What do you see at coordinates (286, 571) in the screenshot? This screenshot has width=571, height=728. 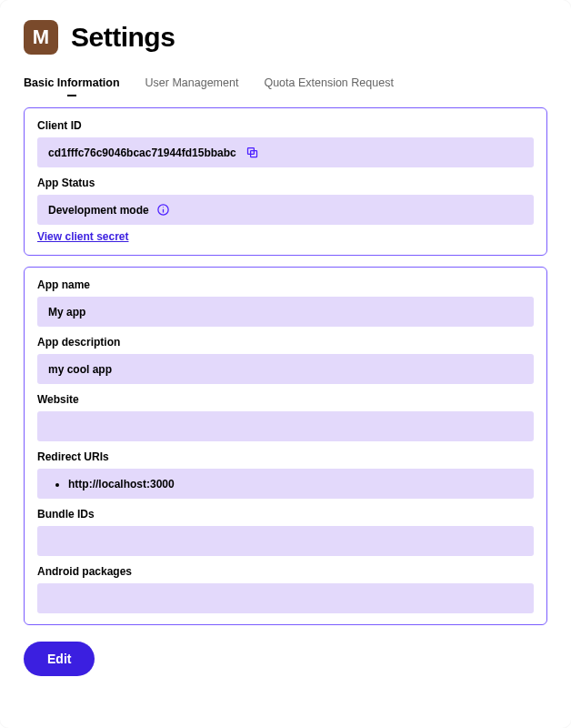 I see `android-packages-label: Android packages` at bounding box center [286, 571].